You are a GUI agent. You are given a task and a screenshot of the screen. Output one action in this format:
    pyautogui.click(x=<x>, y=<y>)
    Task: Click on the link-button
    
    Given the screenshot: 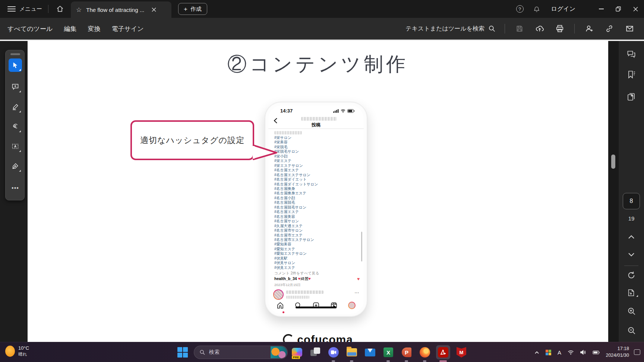 What is the action you would take?
    pyautogui.click(x=609, y=29)
    